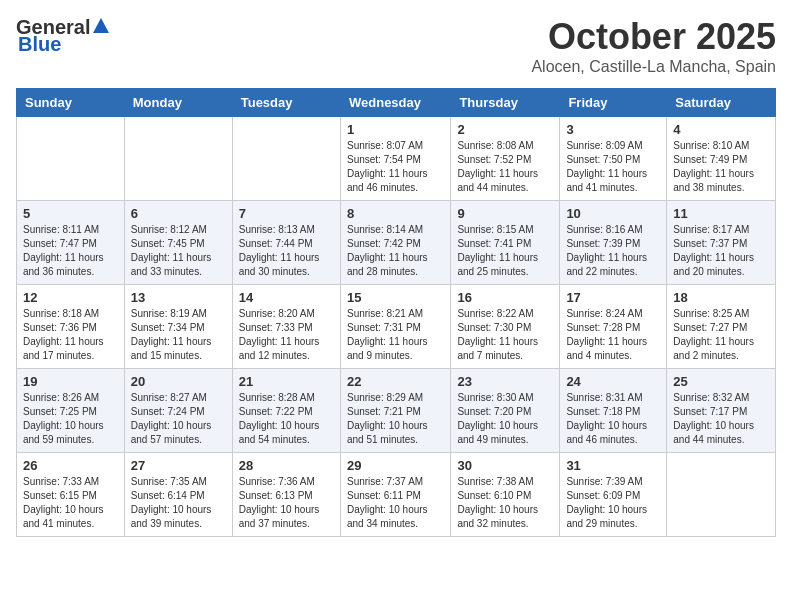 The image size is (792, 612). I want to click on day-info: Sunrise: 8:17 AM Sunset: 7:37 PM Dayligh…, so click(721, 251).